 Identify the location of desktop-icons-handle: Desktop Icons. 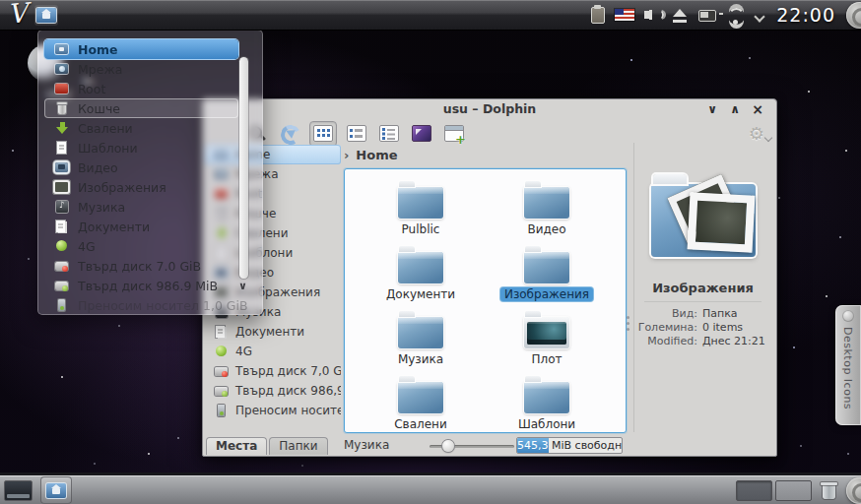
(848, 365).